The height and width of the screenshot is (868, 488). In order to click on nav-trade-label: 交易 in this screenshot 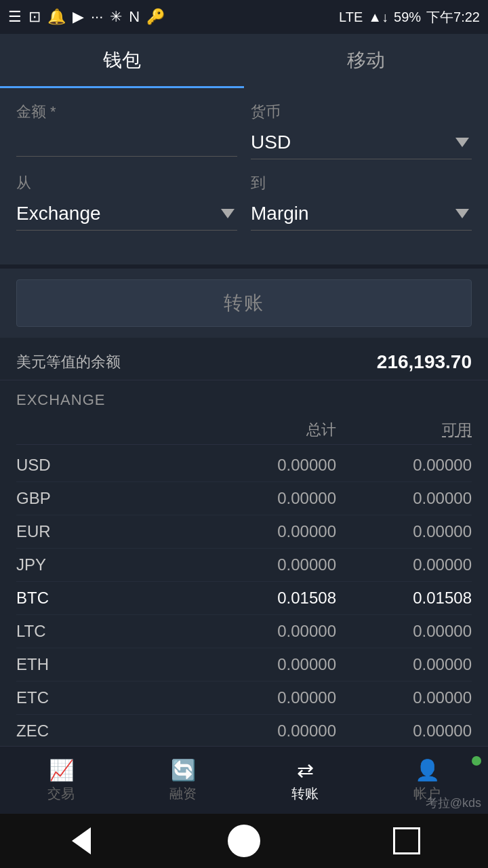, I will do `click(61, 793)`.